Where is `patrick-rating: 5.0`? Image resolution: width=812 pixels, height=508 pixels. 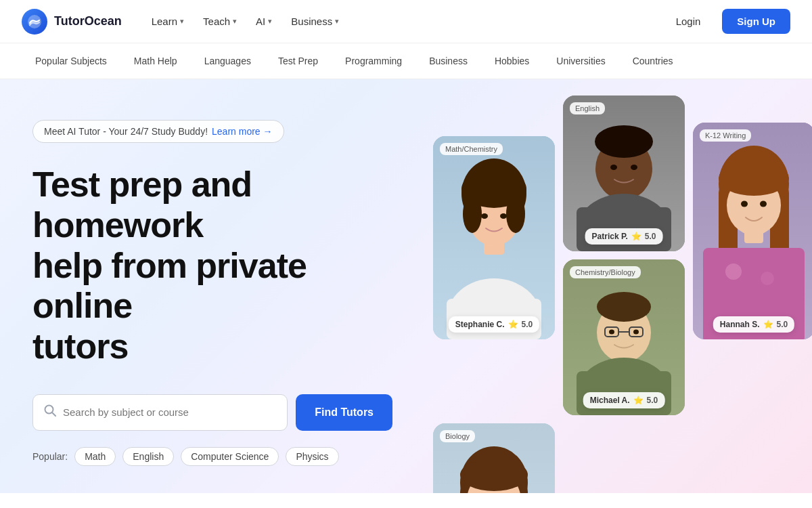
patrick-rating: 5.0 is located at coordinates (651, 236).